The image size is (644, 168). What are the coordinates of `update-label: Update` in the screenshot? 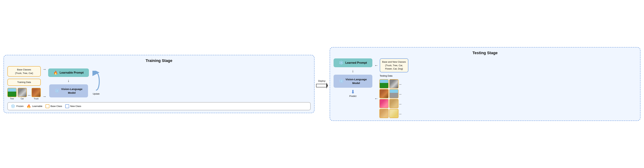 It's located at (96, 94).